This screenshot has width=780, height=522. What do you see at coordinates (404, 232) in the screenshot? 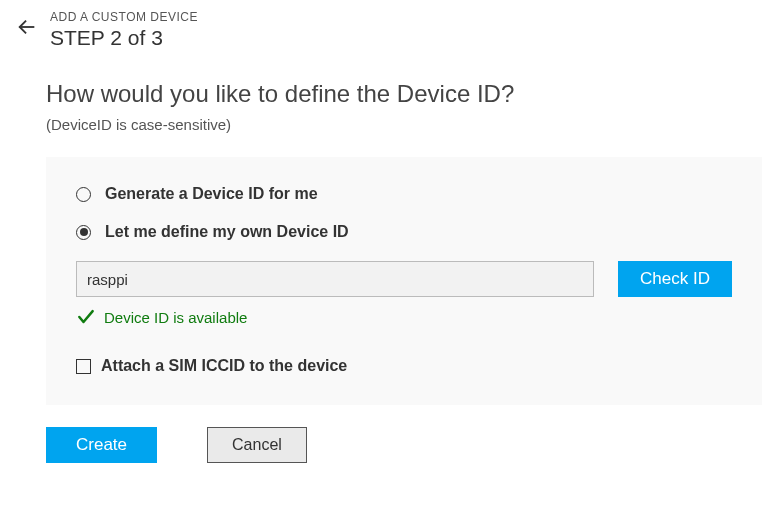
I see `radio-define: Let me define my own Device ID` at bounding box center [404, 232].